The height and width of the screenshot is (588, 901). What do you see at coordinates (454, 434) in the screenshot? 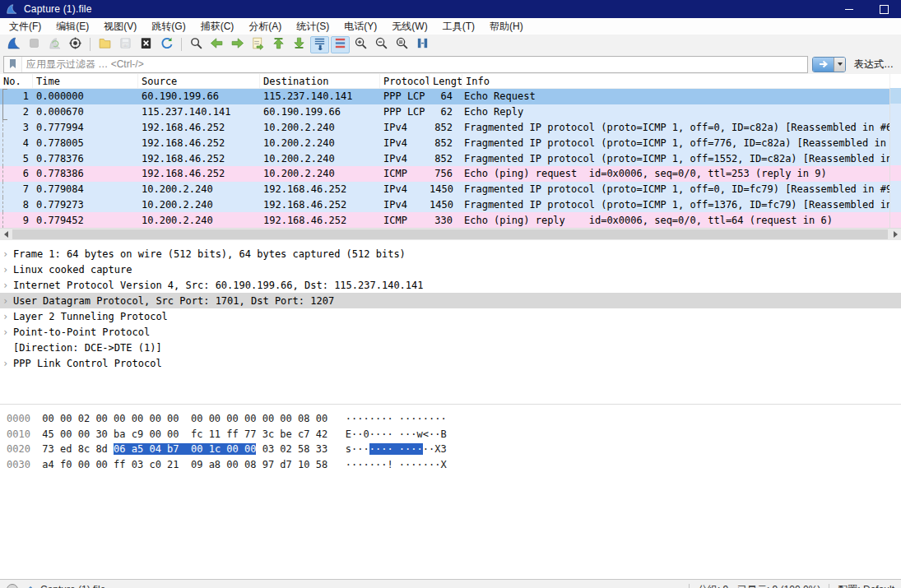
I see `hex-row-0010: 0010 45 00 00 30 ba c9 00 00 fc 11 ff 77…` at bounding box center [454, 434].